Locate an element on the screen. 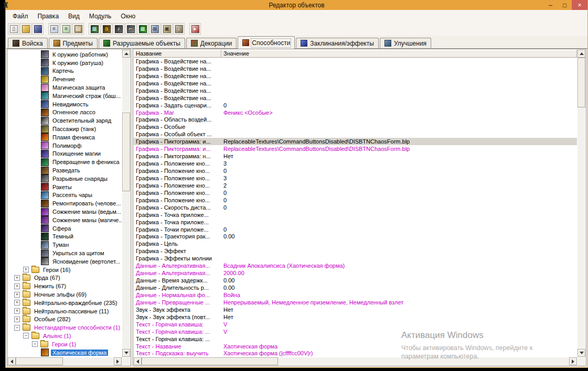 Image resolution: width=588 pixels, height=371 pixels. tree-item: Ясновидение (вертолет... is located at coordinates (65, 261).